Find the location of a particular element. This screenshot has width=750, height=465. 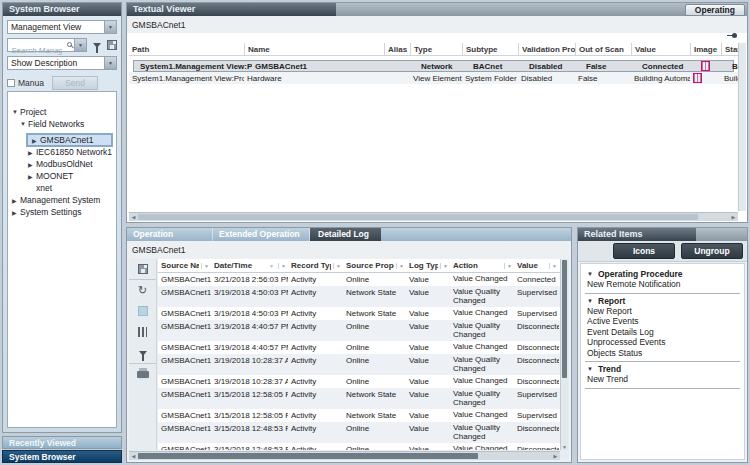

column-header-name: Name is located at coordinates (314, 49).